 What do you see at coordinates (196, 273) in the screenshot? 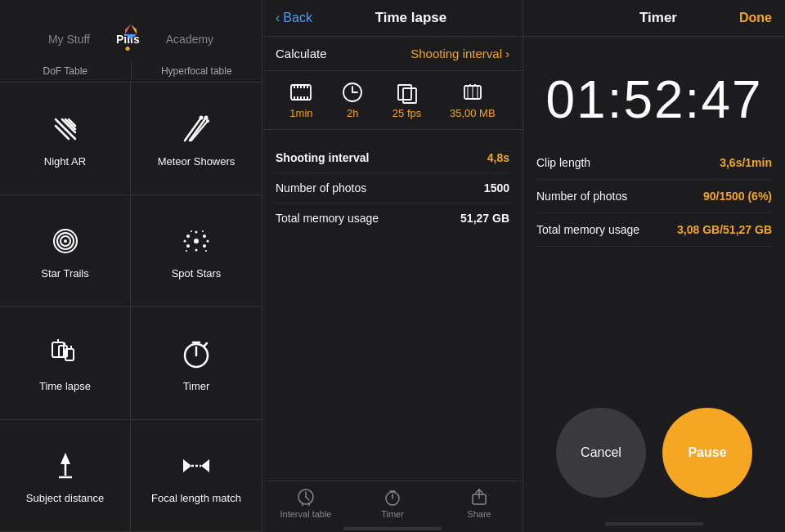
I see `grid-label-spot-stars: Spot Stars` at bounding box center [196, 273].